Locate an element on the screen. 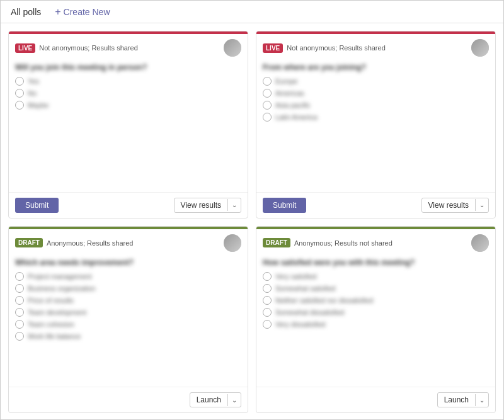 The width and height of the screenshot is (504, 420). poll-card-body: Will you join this meeting in person? Ye… is located at coordinates (129, 126).